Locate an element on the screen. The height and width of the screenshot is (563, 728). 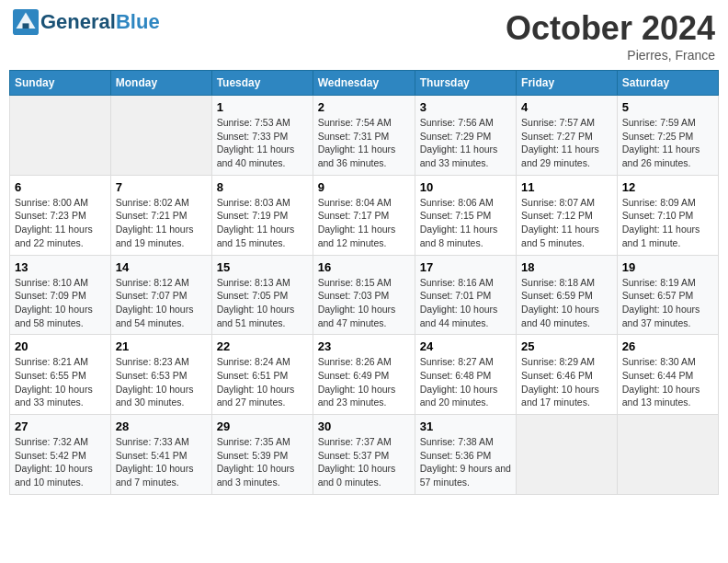
day-number: 23 is located at coordinates (364, 346).